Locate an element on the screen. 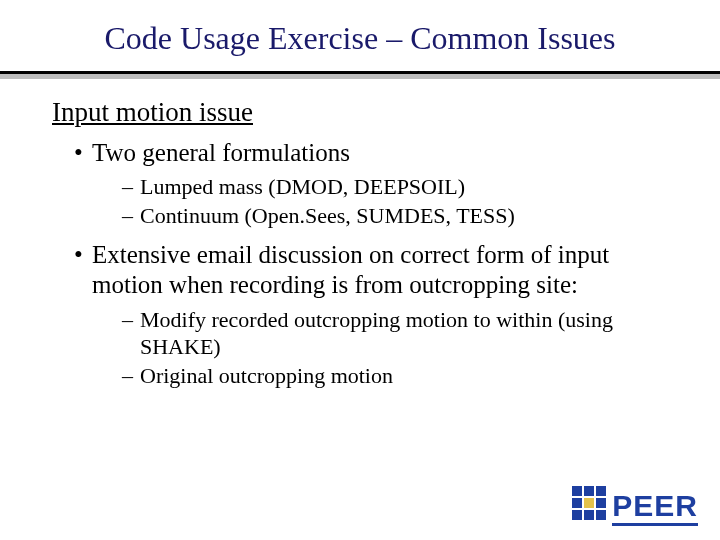 The height and width of the screenshot is (540, 720). sub-bullet-list: Modify recorded outcropping motion to wi… is located at coordinates (380, 348).